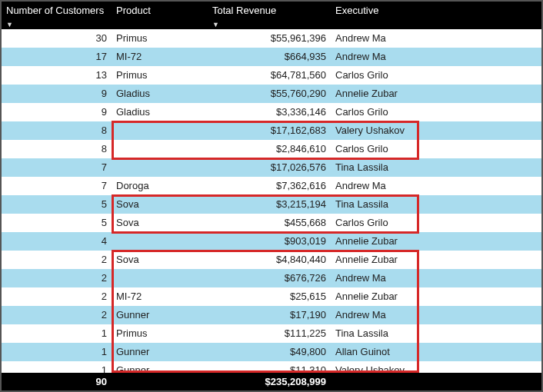 This screenshot has width=543, height=392. I want to click on total-customers: 90, so click(57, 381).